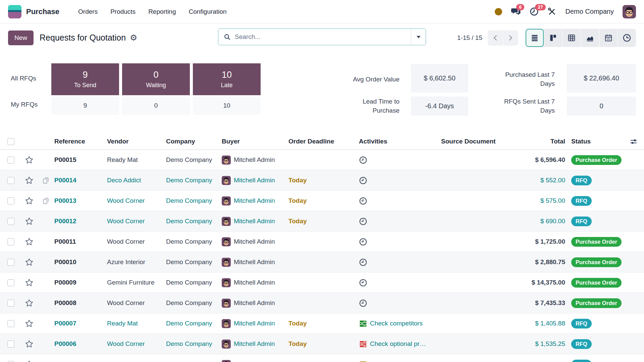 This screenshot has height=362, width=644. Describe the element at coordinates (535, 38) in the screenshot. I see `list-view-button` at that location.